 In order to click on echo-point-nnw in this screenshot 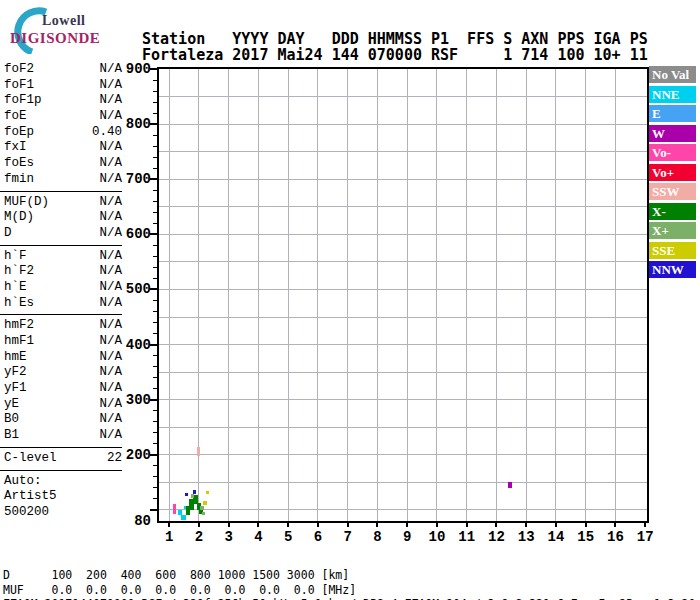, I will do `click(194, 492)`.